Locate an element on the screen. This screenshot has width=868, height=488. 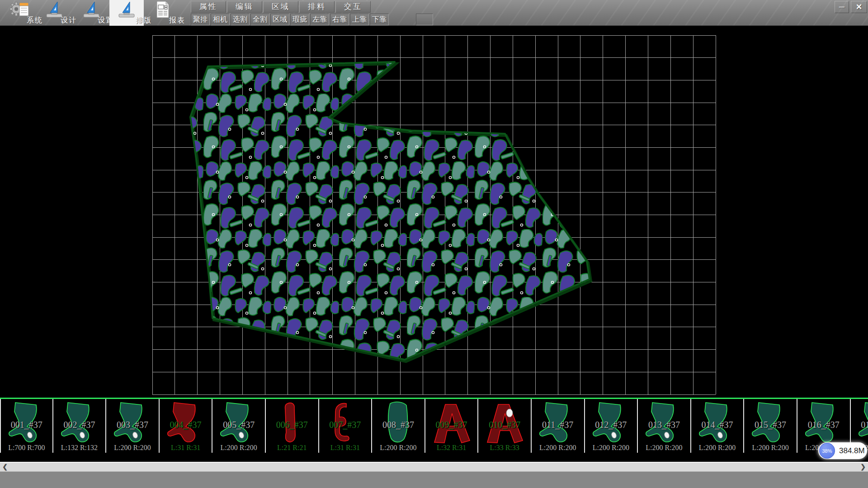
thumbnail-cell: 006_#37L:21 R:21 is located at coordinates (292, 426).